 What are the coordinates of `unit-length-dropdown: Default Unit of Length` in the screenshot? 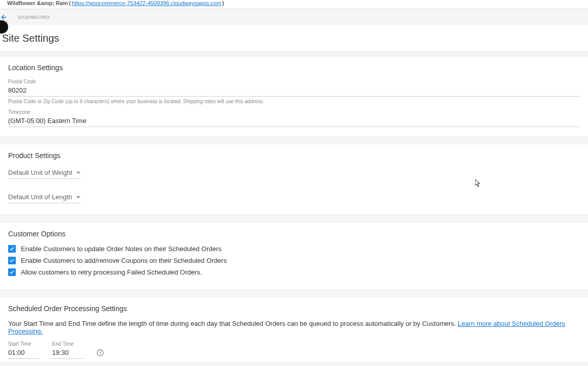 It's located at (44, 197).